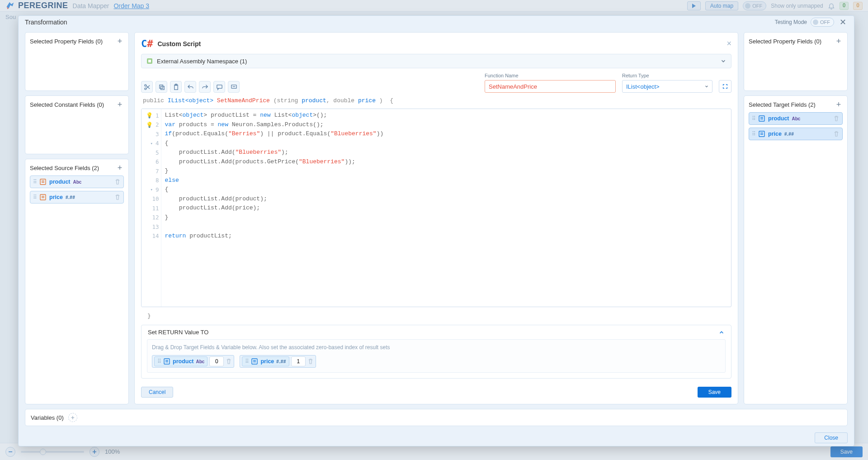 Image resolution: width=868 pixels, height=460 pixels. Describe the element at coordinates (782, 105) in the screenshot. I see `sel-target-title: Selected Target Fields (2)` at that location.